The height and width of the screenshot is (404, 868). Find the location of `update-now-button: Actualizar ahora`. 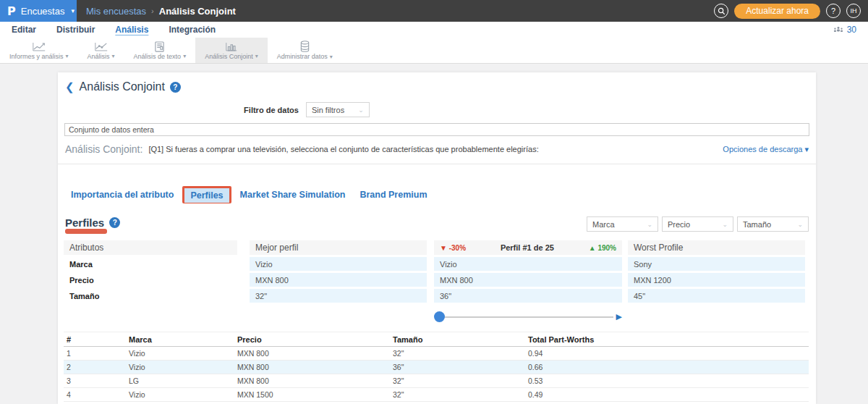

update-now-button: Actualizar ahora is located at coordinates (777, 12).